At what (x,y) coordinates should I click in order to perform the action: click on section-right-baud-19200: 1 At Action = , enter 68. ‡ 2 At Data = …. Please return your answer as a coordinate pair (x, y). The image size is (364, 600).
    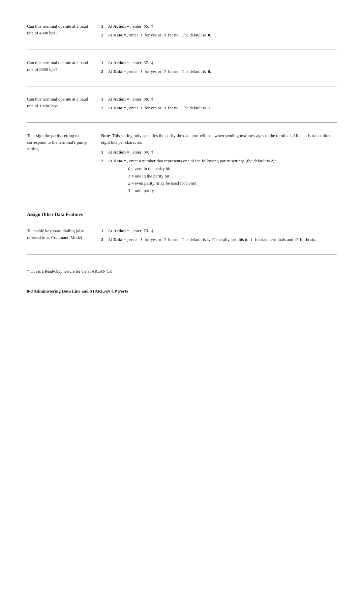
    Looking at the image, I should click on (219, 105).